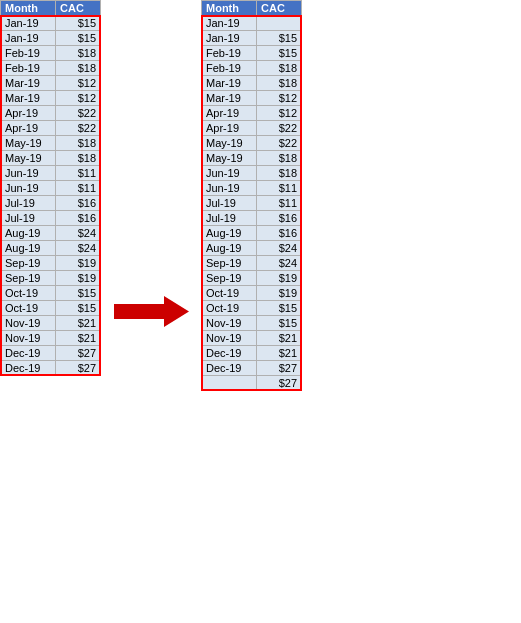 This screenshot has height=623, width=521. Describe the element at coordinates (230, 384) in the screenshot. I see `month-cell` at that location.